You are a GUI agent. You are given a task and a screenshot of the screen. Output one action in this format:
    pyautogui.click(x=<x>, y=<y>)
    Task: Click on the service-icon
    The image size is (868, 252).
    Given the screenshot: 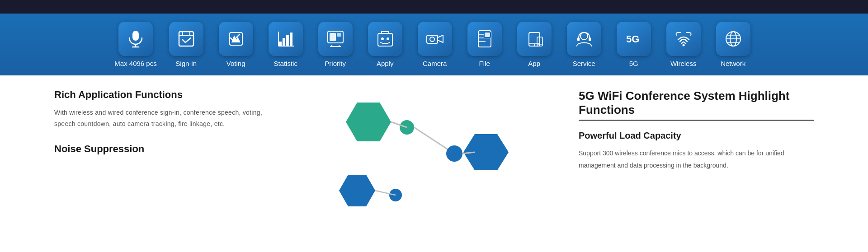 What is the action you would take?
    pyautogui.click(x=584, y=39)
    